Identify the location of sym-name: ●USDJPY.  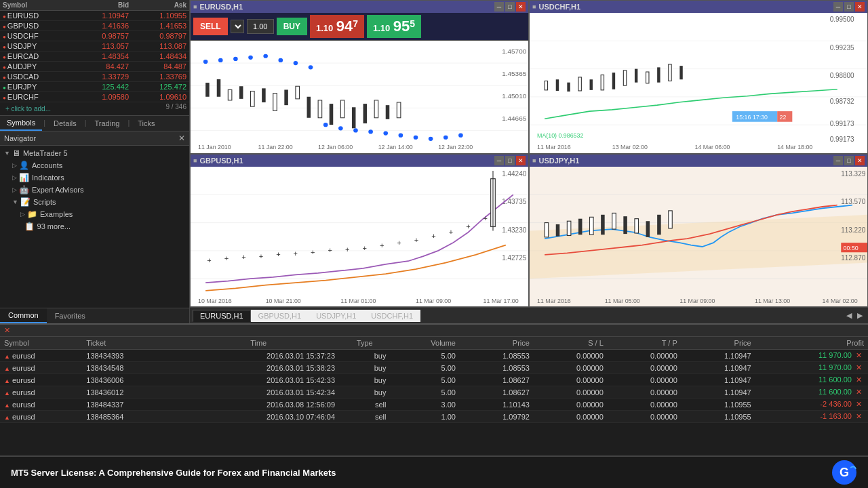
(37, 46).